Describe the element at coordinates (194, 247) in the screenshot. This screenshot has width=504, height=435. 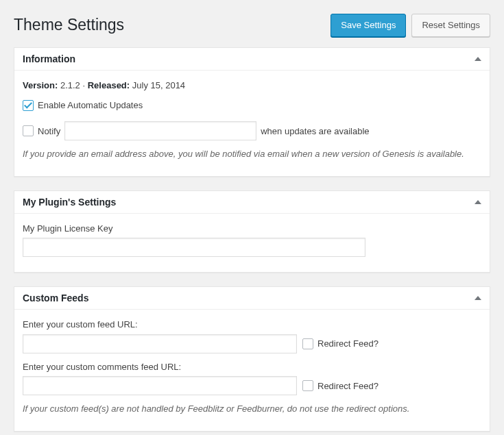
I see `license-key-input` at that location.